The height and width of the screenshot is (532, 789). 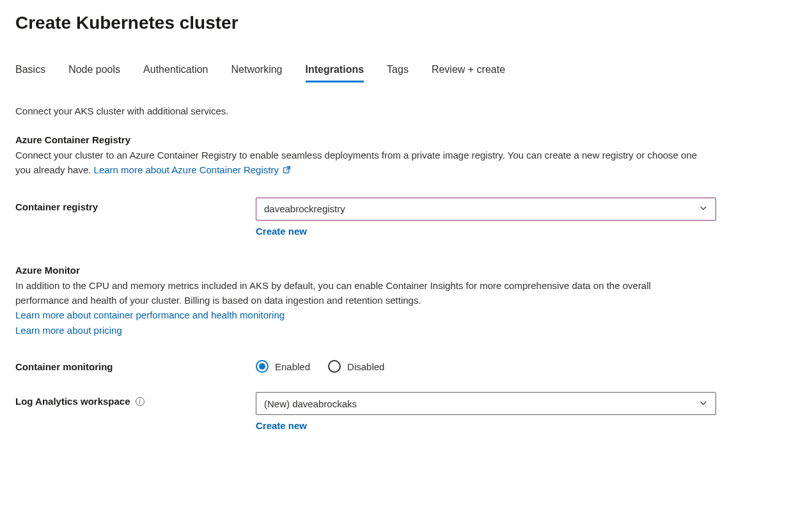 I want to click on tab-networking: Networking, so click(x=256, y=73).